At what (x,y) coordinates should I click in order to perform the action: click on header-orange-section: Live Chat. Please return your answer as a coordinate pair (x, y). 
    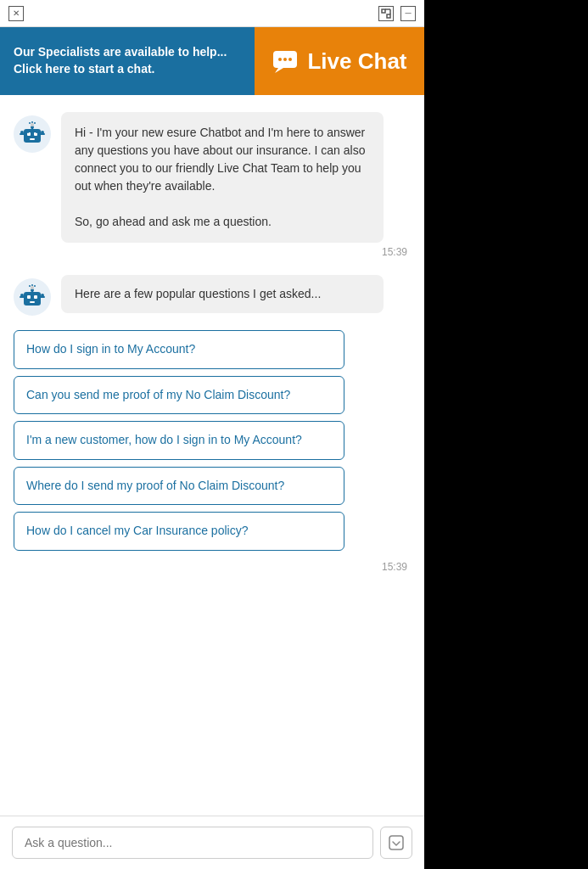
    Looking at the image, I should click on (339, 61).